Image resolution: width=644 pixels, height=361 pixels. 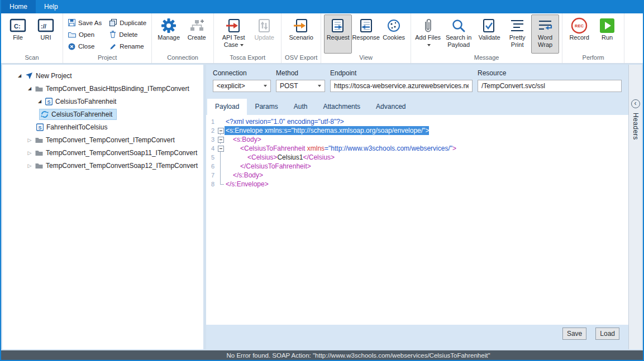 What do you see at coordinates (18, 7) in the screenshot?
I see `tab-home: Home` at bounding box center [18, 7].